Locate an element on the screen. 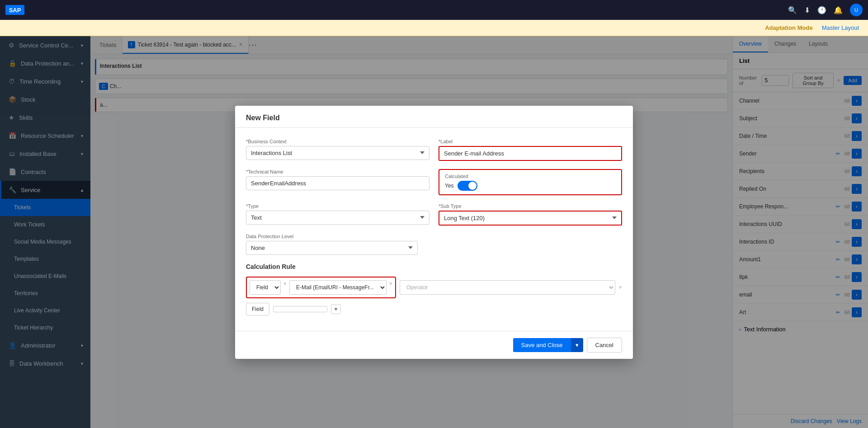 The height and width of the screenshot is (428, 868). calc-field-button-2: Field is located at coordinates (258, 309).